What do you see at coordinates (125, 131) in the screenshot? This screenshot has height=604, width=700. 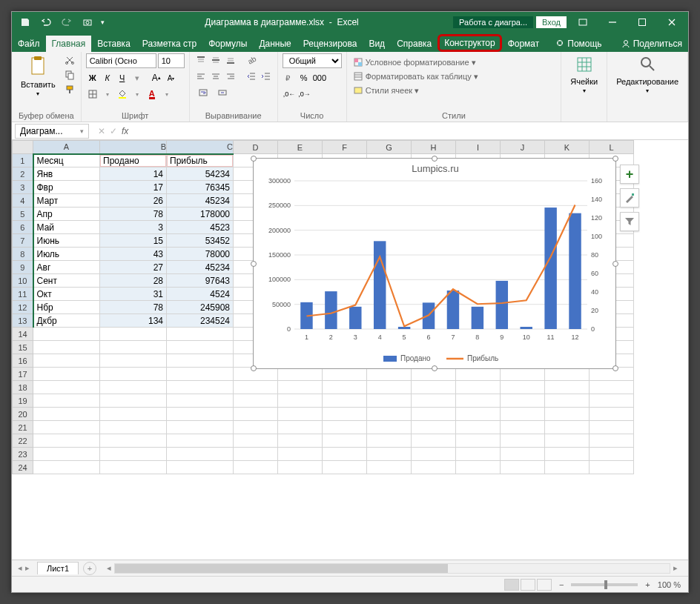 I see `fx-icon: fx` at bounding box center [125, 131].